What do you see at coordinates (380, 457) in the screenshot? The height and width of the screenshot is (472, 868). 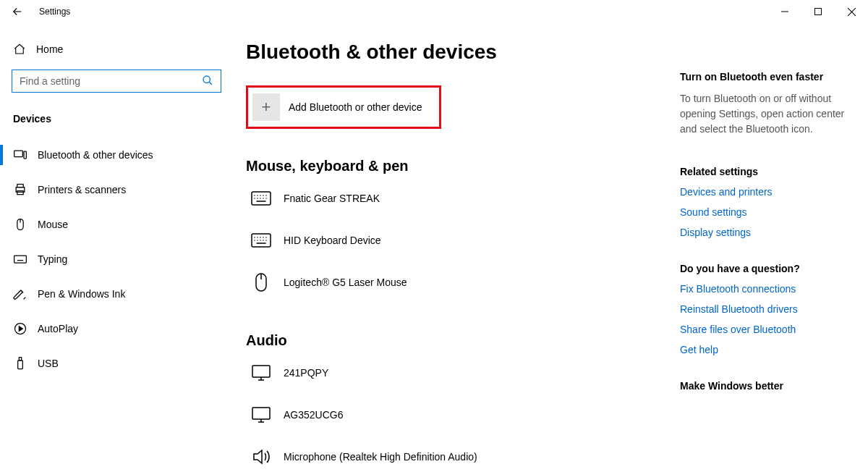 I see `device-label: Microphone (Realtek High Definition Audi…` at bounding box center [380, 457].